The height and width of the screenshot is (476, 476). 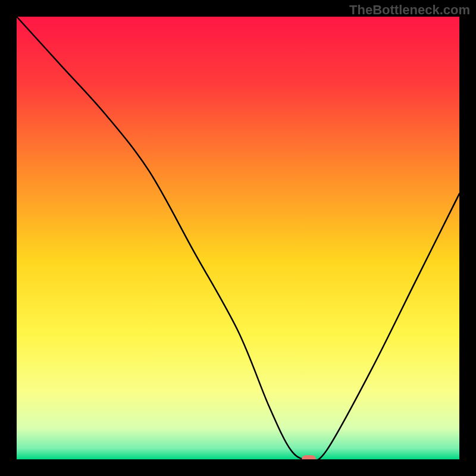 I want to click on watermark-text: TheBottleneck.com, so click(x=409, y=10).